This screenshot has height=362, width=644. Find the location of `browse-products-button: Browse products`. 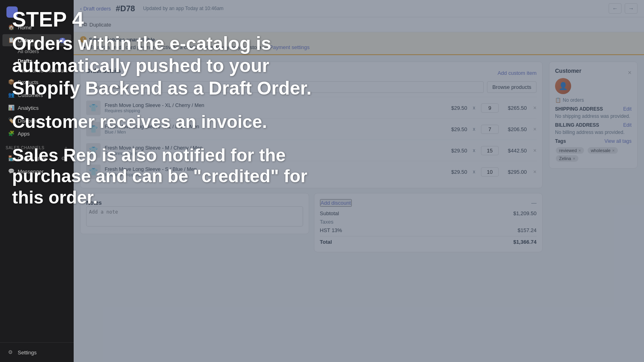

browse-products-button: Browse products is located at coordinates (512, 87).